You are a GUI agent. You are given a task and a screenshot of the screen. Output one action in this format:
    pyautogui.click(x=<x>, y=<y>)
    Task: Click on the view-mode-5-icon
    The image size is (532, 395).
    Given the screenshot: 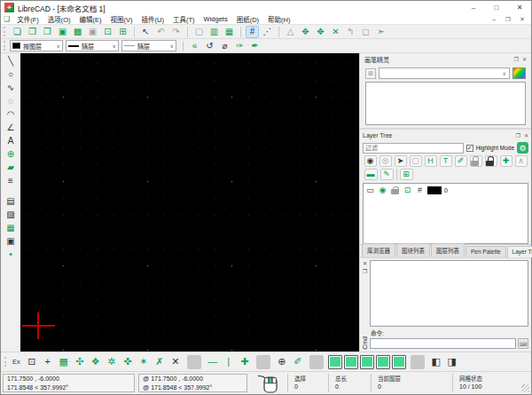 What is the action you would take?
    pyautogui.click(x=399, y=362)
    